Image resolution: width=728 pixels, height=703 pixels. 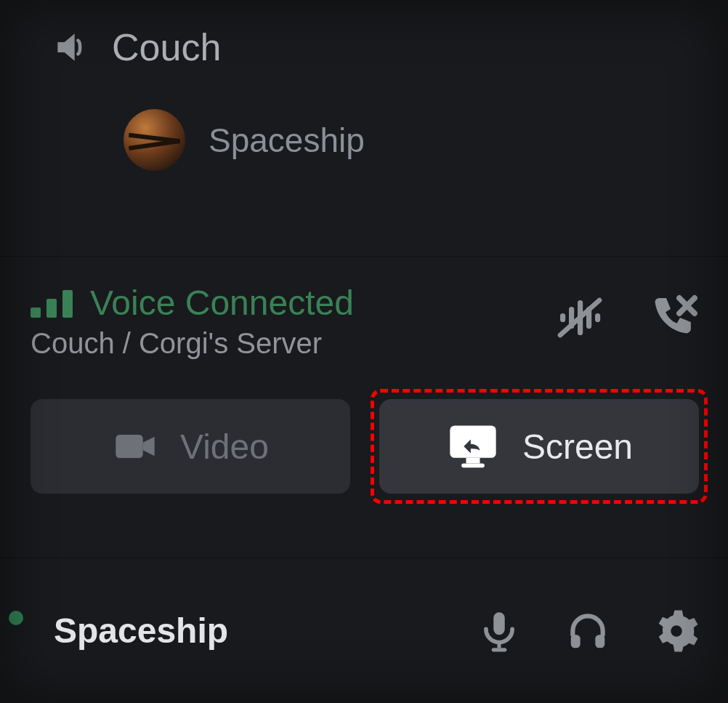 What do you see at coordinates (588, 631) in the screenshot?
I see `deafen-headphones-icon` at bounding box center [588, 631].